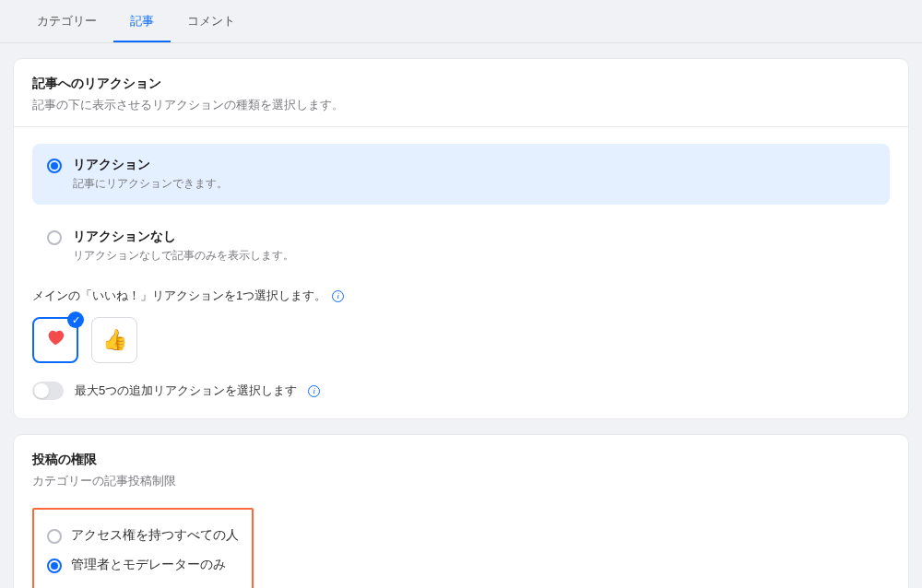  What do you see at coordinates (461, 296) in the screenshot?
I see `main-like-label-row: メインの「いいね！」リアクションを1つ選択します。 i` at bounding box center [461, 296].